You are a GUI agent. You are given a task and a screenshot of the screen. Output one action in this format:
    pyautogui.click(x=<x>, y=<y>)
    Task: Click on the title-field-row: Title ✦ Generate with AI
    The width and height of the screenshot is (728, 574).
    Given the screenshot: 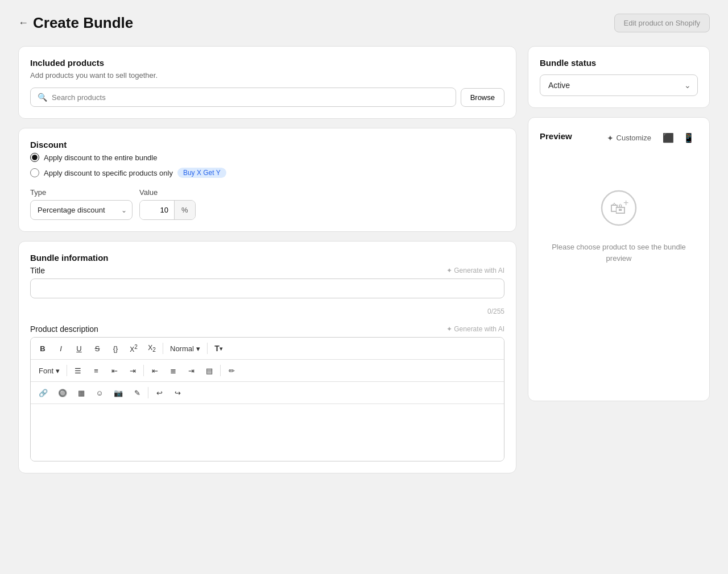 What is the action you would take?
    pyautogui.click(x=267, y=271)
    